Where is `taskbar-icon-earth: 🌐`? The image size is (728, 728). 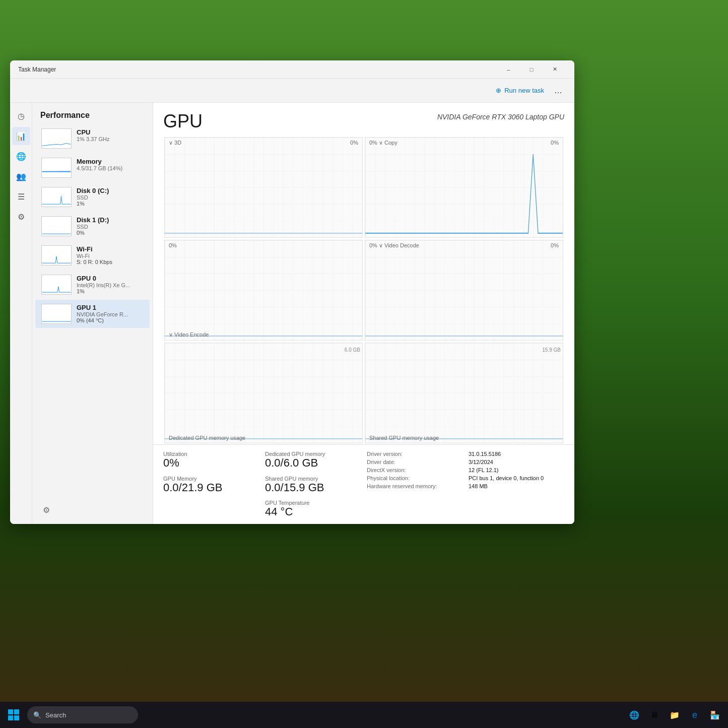
taskbar-icon-earth: 🌐 is located at coordinates (634, 715).